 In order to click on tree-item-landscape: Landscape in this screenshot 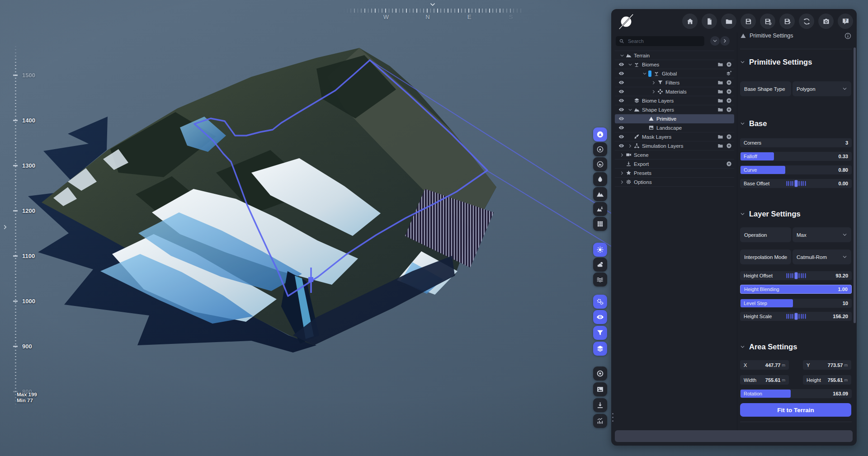, I will do `click(675, 128)`.